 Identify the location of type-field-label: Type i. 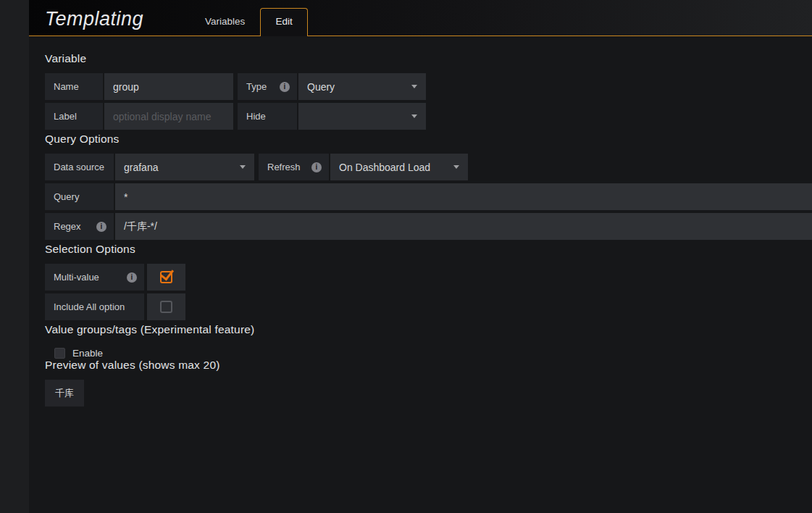
(267, 87).